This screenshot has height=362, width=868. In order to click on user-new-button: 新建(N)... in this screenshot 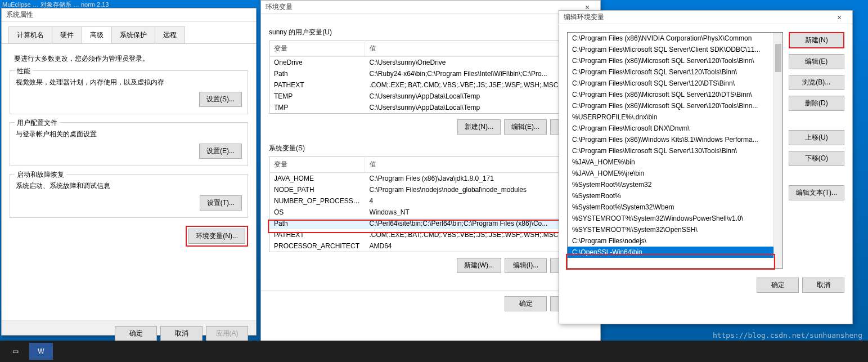, I will do `click(479, 127)`.